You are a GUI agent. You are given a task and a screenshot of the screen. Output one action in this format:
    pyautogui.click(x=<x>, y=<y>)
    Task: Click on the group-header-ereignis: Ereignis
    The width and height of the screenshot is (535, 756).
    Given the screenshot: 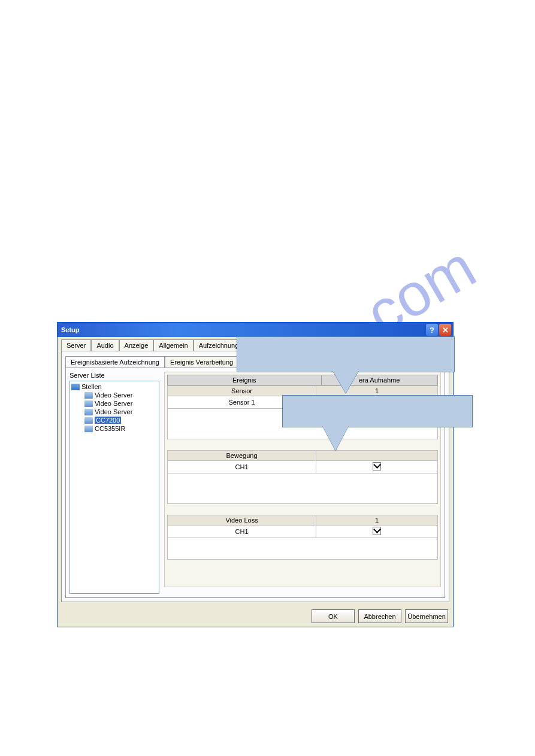 What is the action you would take?
    pyautogui.click(x=244, y=380)
    